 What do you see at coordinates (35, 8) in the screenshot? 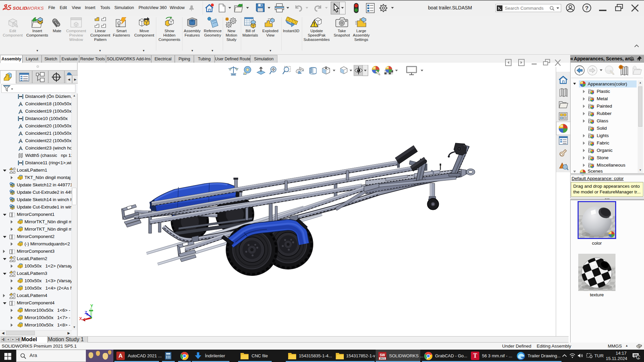
I see `svg-text: WORKS` at bounding box center [35, 8].